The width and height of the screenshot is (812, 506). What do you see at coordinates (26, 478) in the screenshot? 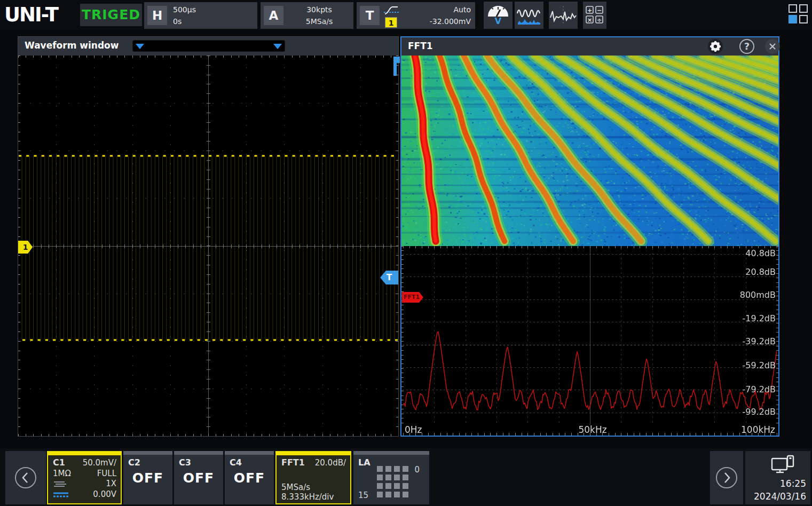
I see `scroll-left-button` at bounding box center [26, 478].